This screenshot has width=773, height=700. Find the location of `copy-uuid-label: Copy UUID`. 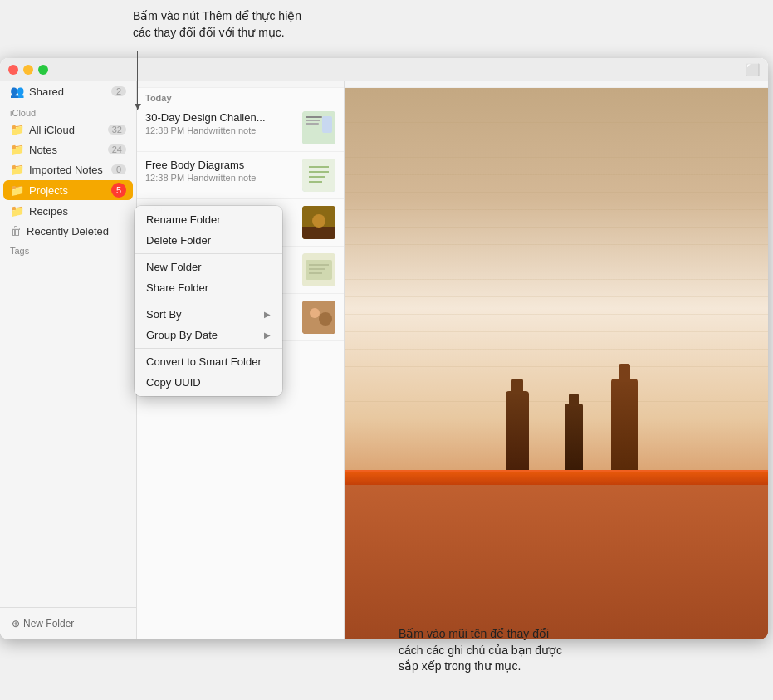

copy-uuid-label: Copy UUID is located at coordinates (174, 382).